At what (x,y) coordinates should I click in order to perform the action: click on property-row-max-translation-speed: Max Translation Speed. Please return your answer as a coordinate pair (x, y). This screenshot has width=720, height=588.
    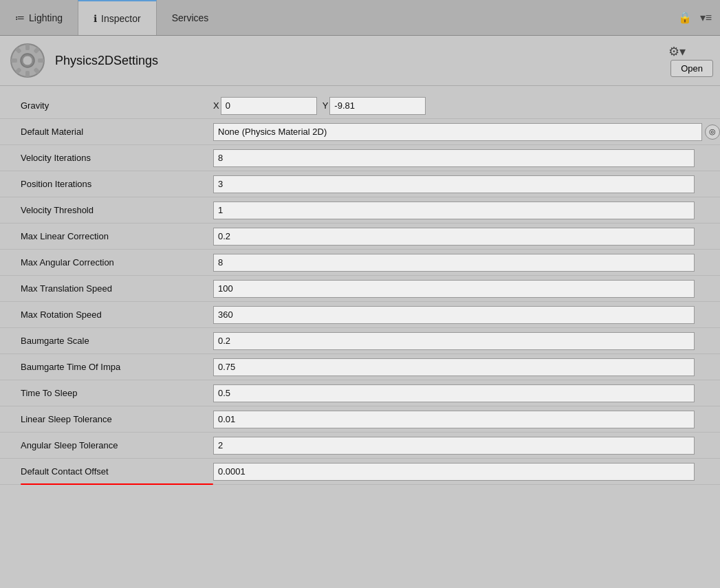
    Looking at the image, I should click on (360, 289).